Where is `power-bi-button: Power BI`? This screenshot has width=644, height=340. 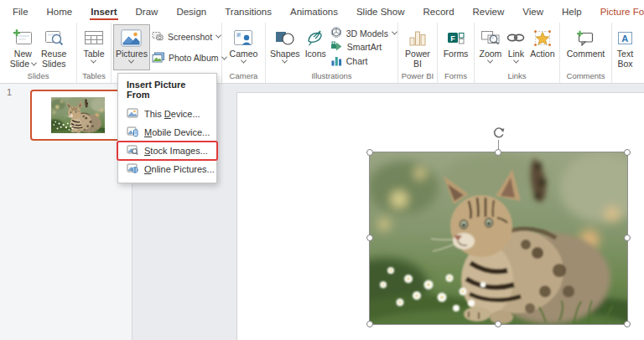 power-bi-button: Power BI is located at coordinates (418, 47).